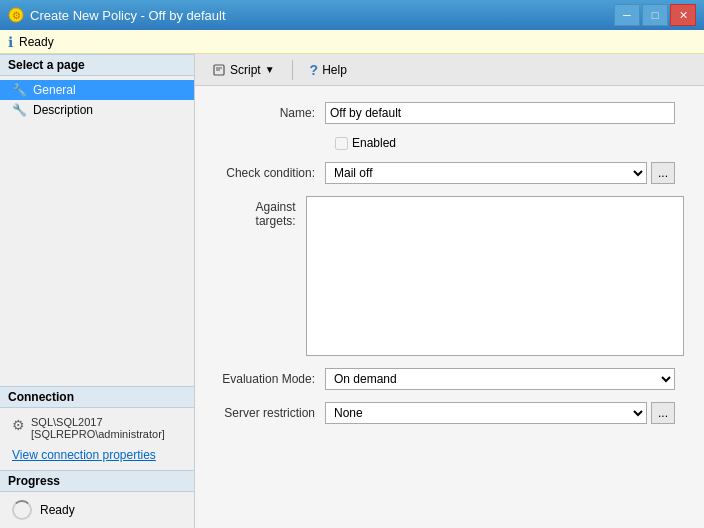  I want to click on info-icon: ℹ, so click(10, 42).